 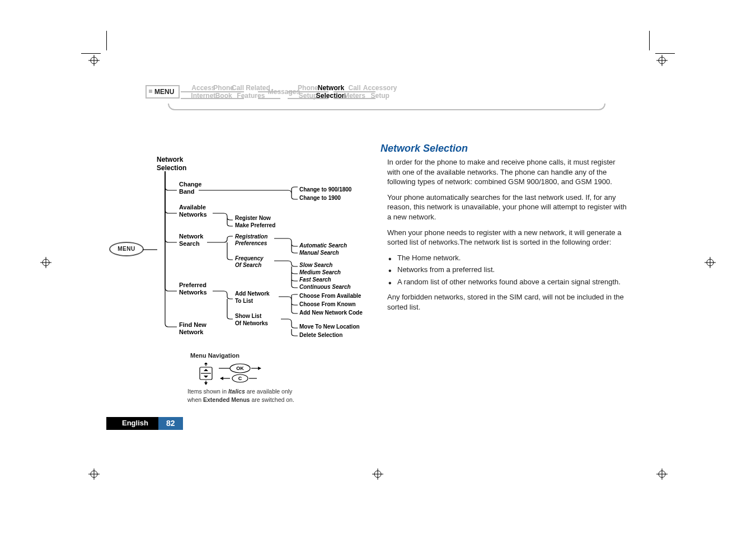 I want to click on body-text-column: Network Selection In order for the phone…, so click(x=504, y=229).